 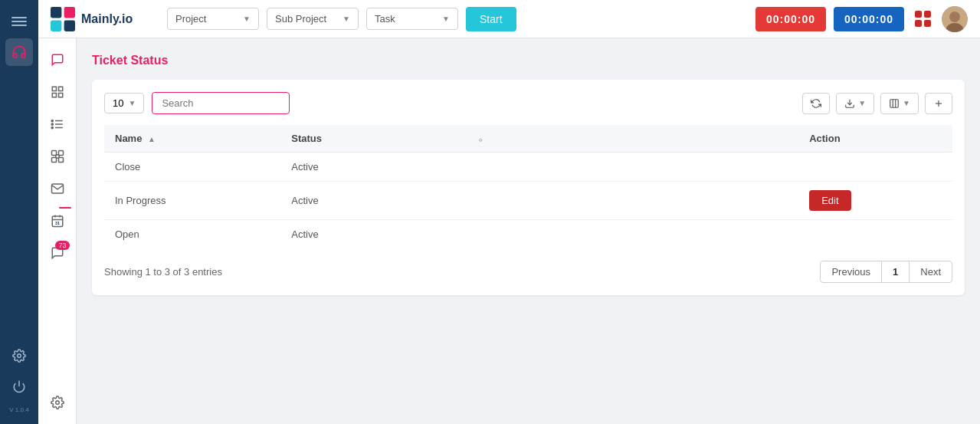 I want to click on hamburger-menu, so click(x=19, y=21).